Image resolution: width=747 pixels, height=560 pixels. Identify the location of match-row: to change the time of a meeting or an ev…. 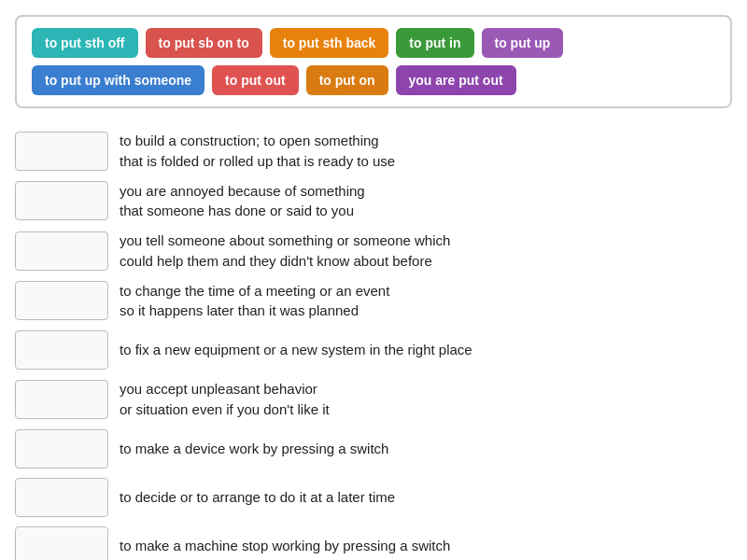
(374, 301).